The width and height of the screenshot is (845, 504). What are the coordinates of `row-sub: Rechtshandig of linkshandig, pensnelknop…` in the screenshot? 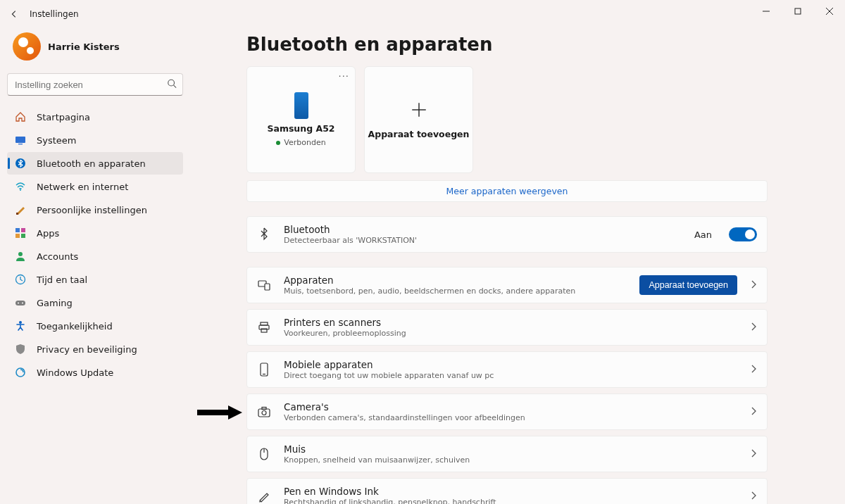 It's located at (511, 501).